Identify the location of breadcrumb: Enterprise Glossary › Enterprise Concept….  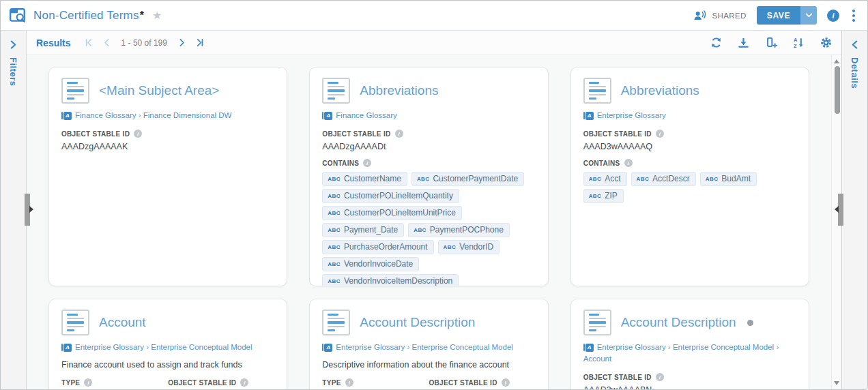
(168, 348).